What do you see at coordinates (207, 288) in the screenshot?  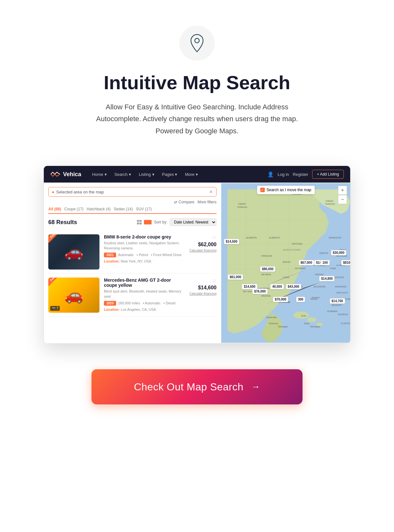 I see `car-price: $14,600` at bounding box center [207, 288].